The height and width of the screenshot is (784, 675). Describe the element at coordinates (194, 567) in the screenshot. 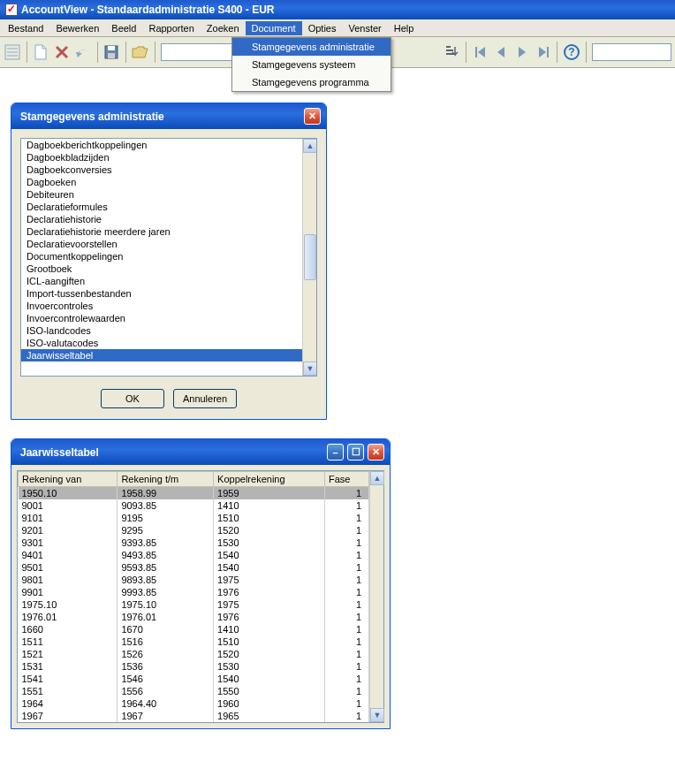

I see `table-row: 95019593.8515401` at that location.